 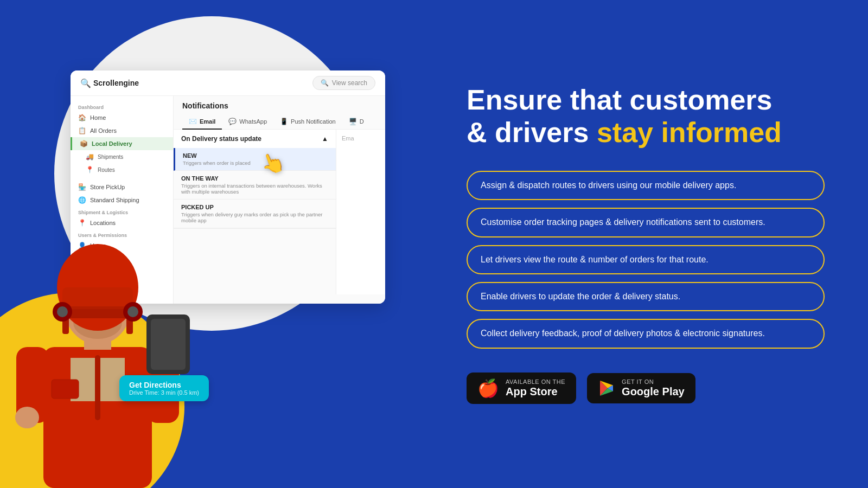 What do you see at coordinates (620, 100) in the screenshot?
I see `headline-part1: Ensure that customers` at bounding box center [620, 100].